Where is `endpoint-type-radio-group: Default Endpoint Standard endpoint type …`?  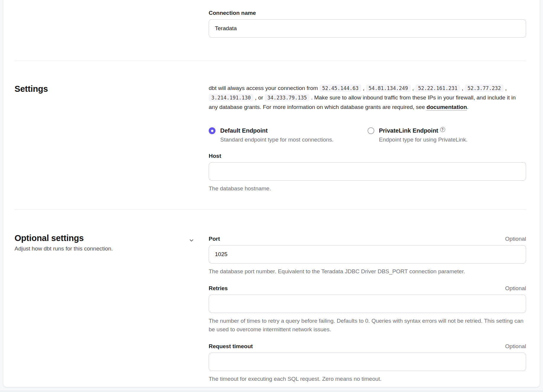 endpoint-type-radio-group: Default Endpoint Standard endpoint type … is located at coordinates (368, 135).